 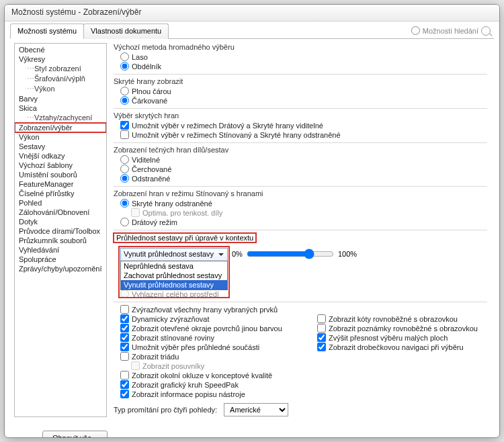 What do you see at coordinates (125, 375) in the screenshot?
I see `check-ao-draft` at bounding box center [125, 375].